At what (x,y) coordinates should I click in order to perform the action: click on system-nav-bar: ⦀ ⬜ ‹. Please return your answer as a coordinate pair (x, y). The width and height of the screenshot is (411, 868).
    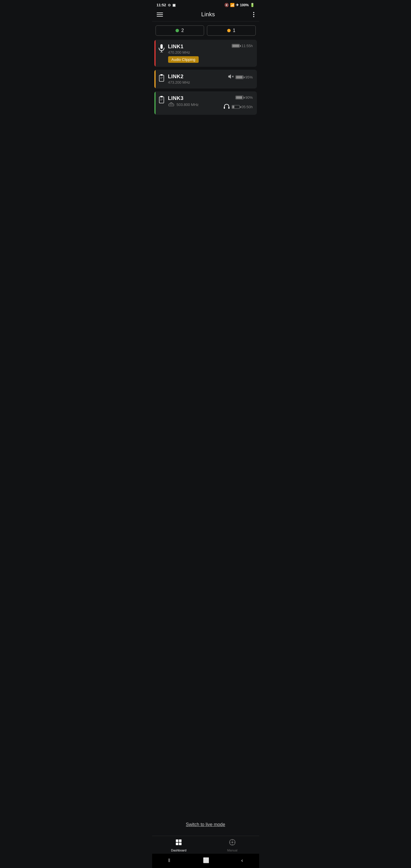
    Looking at the image, I should click on (205, 861).